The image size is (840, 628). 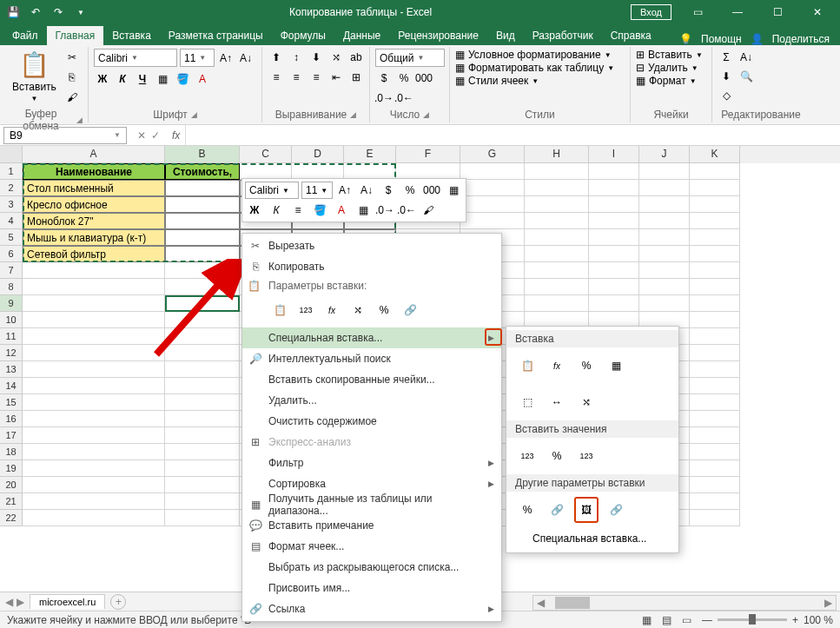 What do you see at coordinates (118, 602) in the screenshot?
I see `new-sheet-button: +` at bounding box center [118, 602].